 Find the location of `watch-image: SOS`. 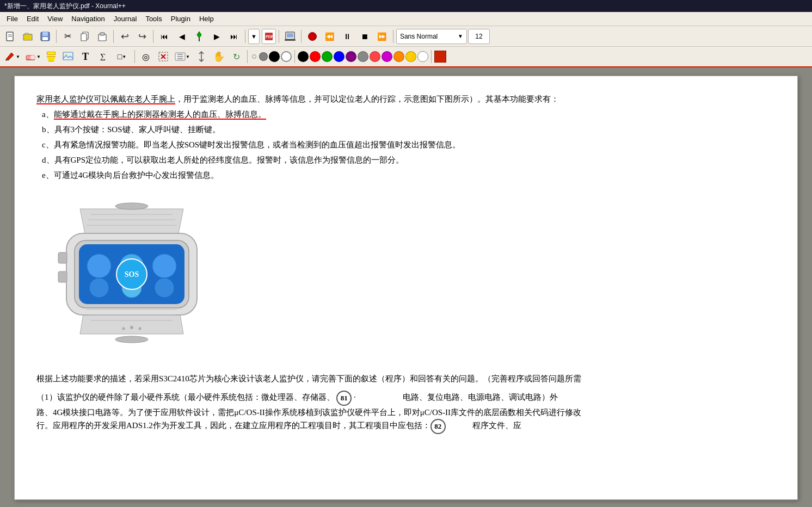

watch-image: SOS is located at coordinates (132, 277).